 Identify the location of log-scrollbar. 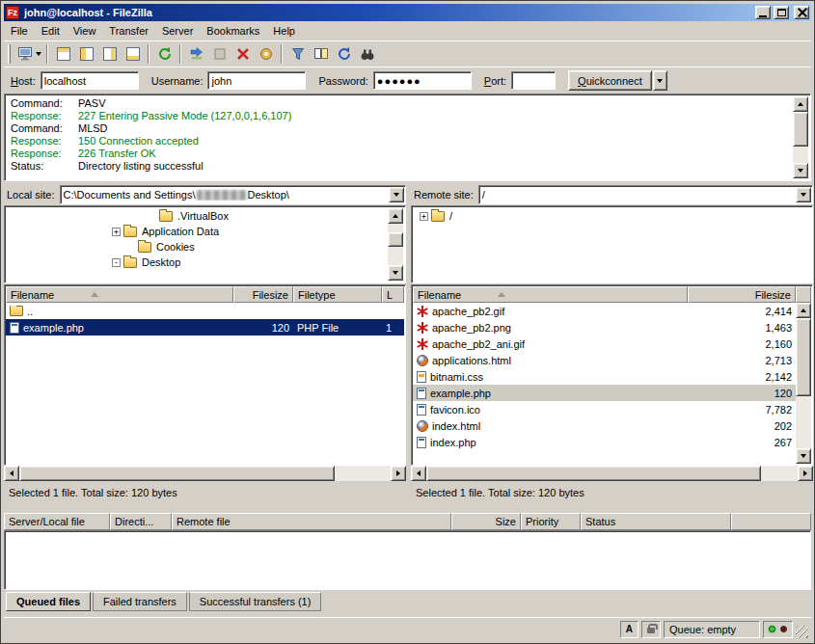
(801, 137).